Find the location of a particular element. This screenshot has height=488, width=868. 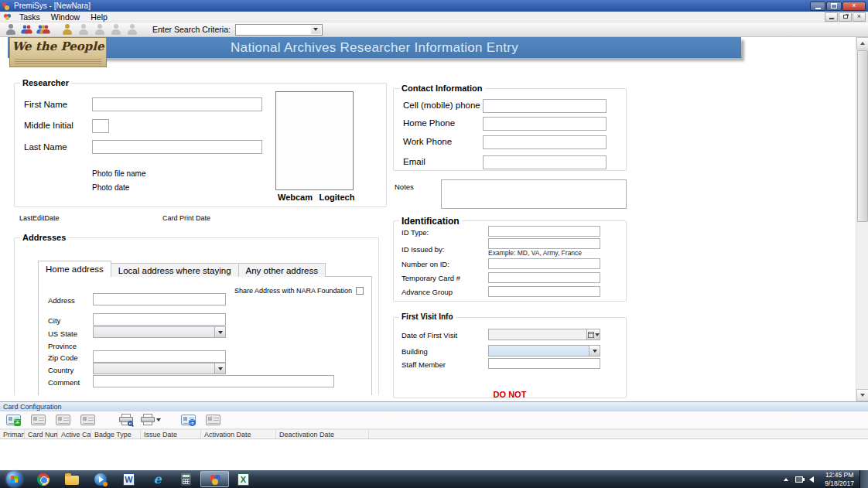

webcam-button: Webcam is located at coordinates (296, 196).